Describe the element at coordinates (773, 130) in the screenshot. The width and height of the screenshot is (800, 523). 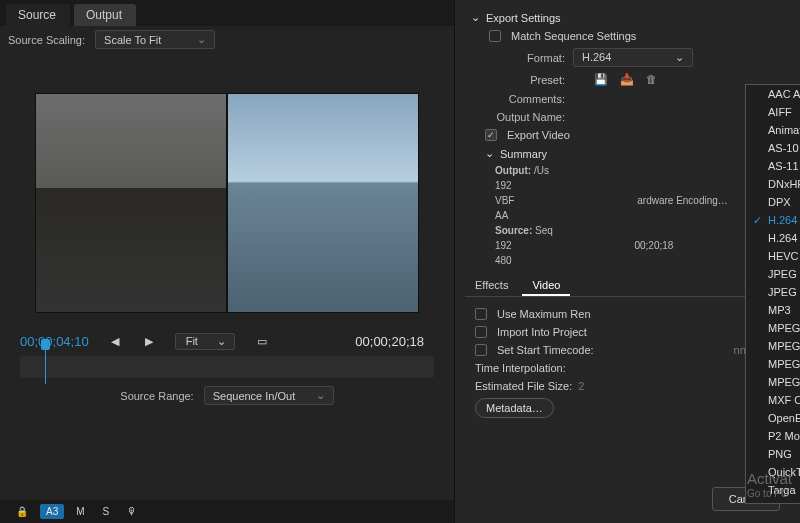
I see `format-option: Animated GIF` at that location.